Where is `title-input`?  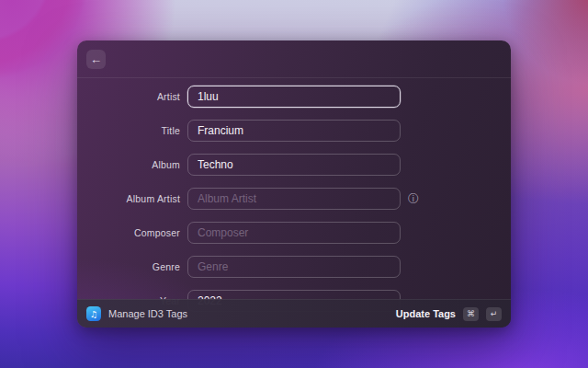 title-input is located at coordinates (294, 131).